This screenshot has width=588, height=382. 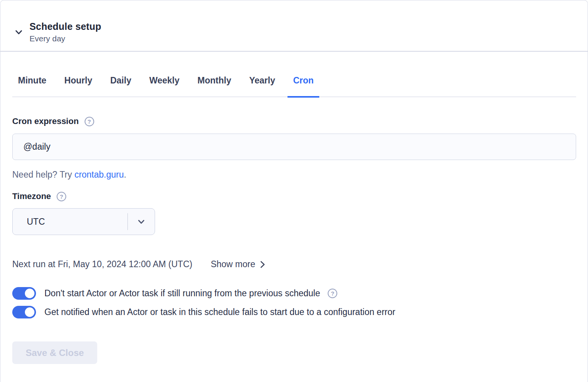 I want to click on chevron-right-icon, so click(x=263, y=264).